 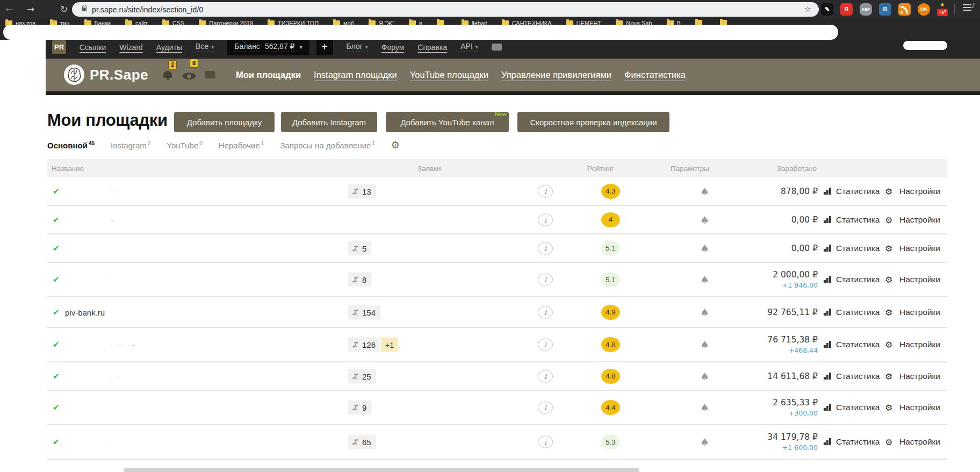 I want to click on brain-logo-icon, so click(x=74, y=75).